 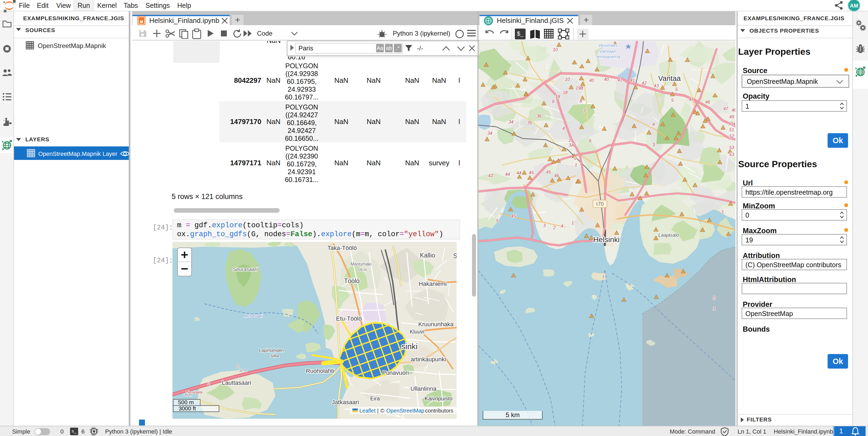 What do you see at coordinates (732, 123) in the screenshot?
I see `svg-text: 50a` at bounding box center [732, 123].